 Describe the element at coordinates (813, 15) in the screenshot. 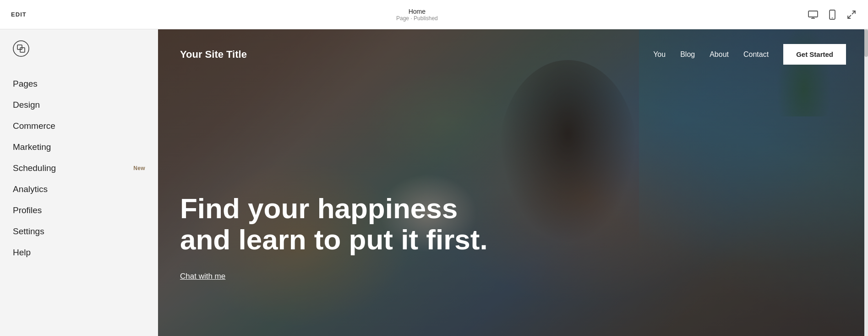

I see `desktop-icon` at that location.